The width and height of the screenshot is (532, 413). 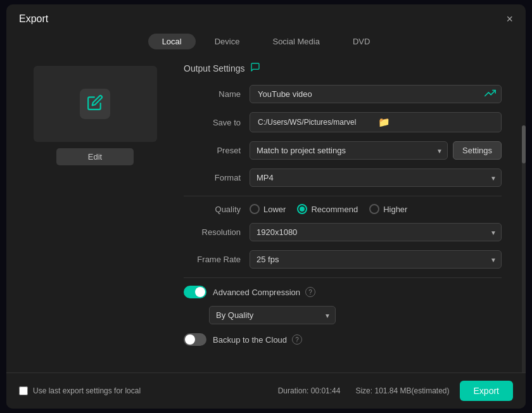 What do you see at coordinates (436, 122) in the screenshot?
I see `folder-icon: 📁` at bounding box center [436, 122].